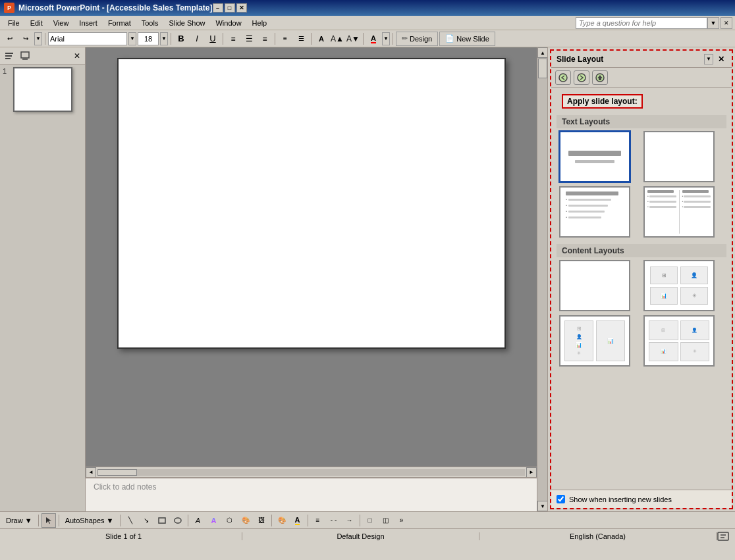 This screenshot has height=560, width=735. I want to click on layout-thumb-two-column: • • • • • •, so click(679, 212).